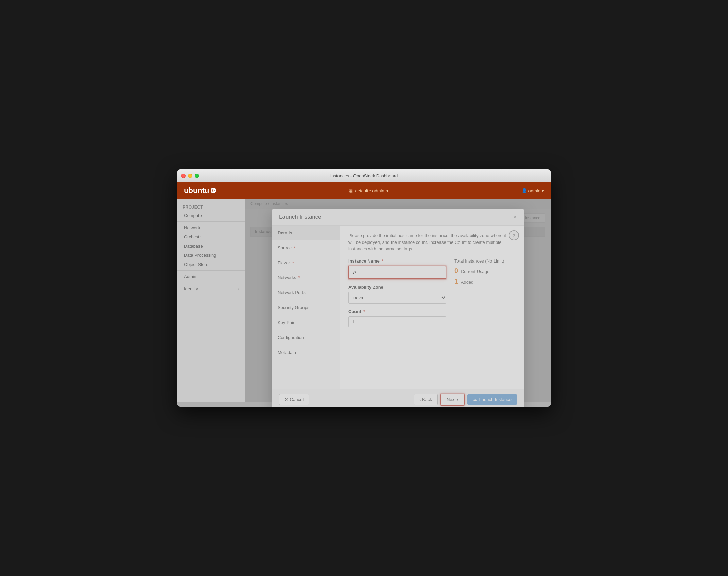 The height and width of the screenshot is (576, 728). I want to click on modal-footer: ✕ Cancel ‹ Back Next › ☁ Launch Instance, so click(398, 397).